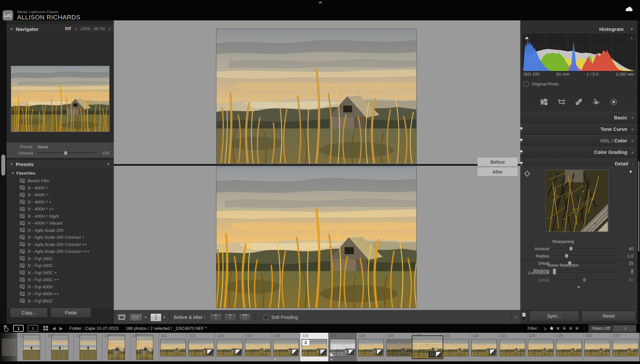  I want to click on histogram-header: Histogram ▼, so click(579, 29).